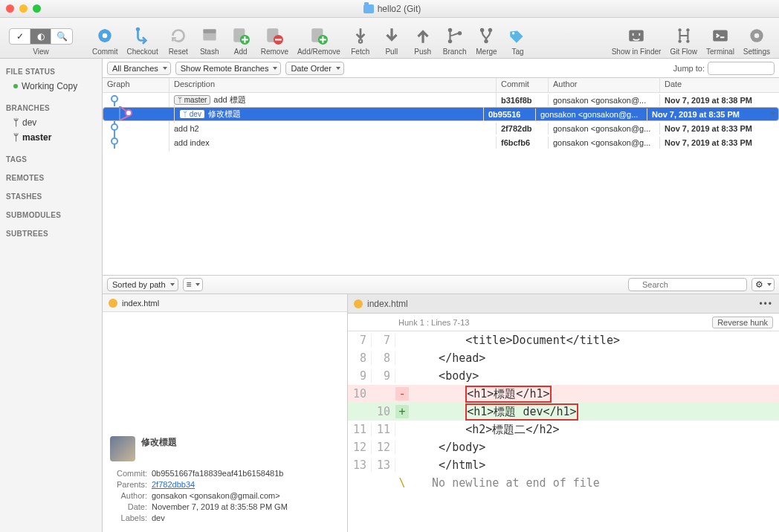  What do you see at coordinates (390, 9) in the screenshot?
I see `window-titlebar: hello2 (Git)` at bounding box center [390, 9].